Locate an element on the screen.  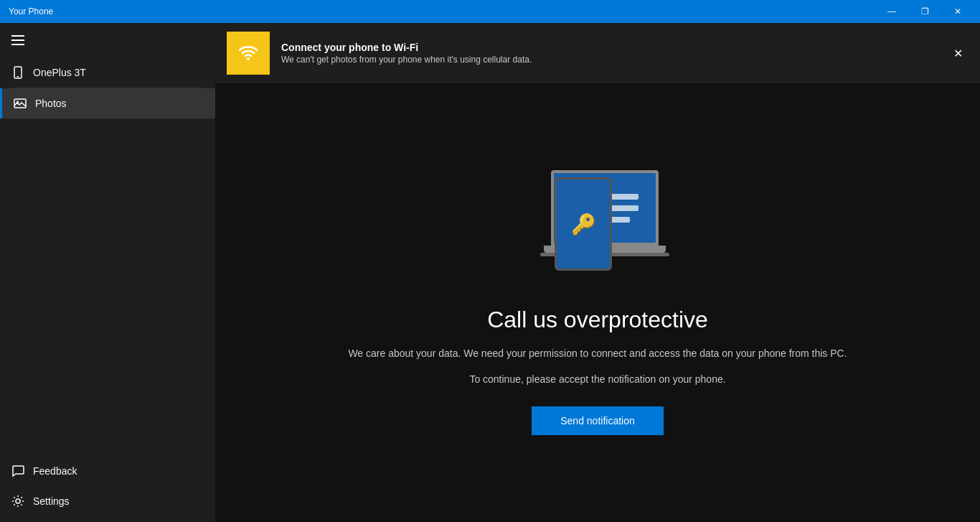
keys-icon: 🔑 is located at coordinates (584, 224).